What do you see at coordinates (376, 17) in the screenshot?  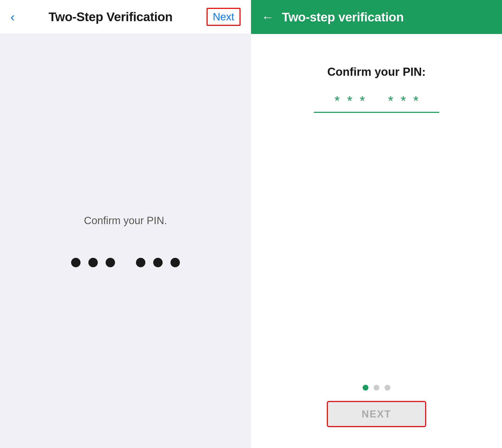 I see `right-header: ← Two-step verification` at bounding box center [376, 17].